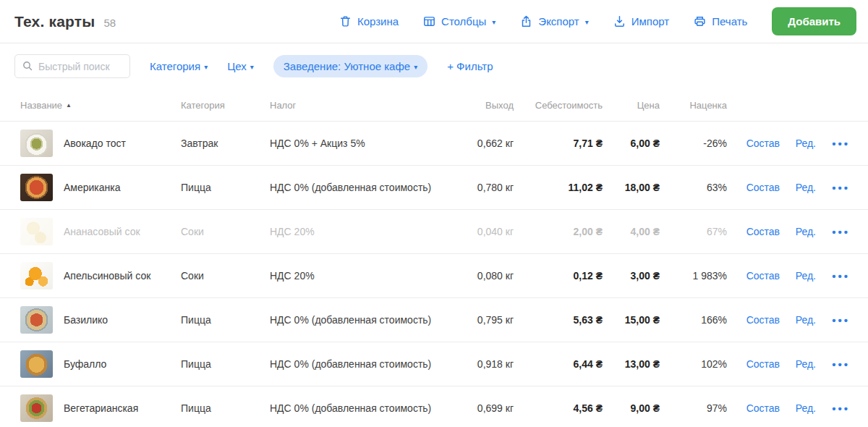 The height and width of the screenshot is (427, 868). Describe the element at coordinates (69, 106) in the screenshot. I see `sort-asc-icon` at that location.